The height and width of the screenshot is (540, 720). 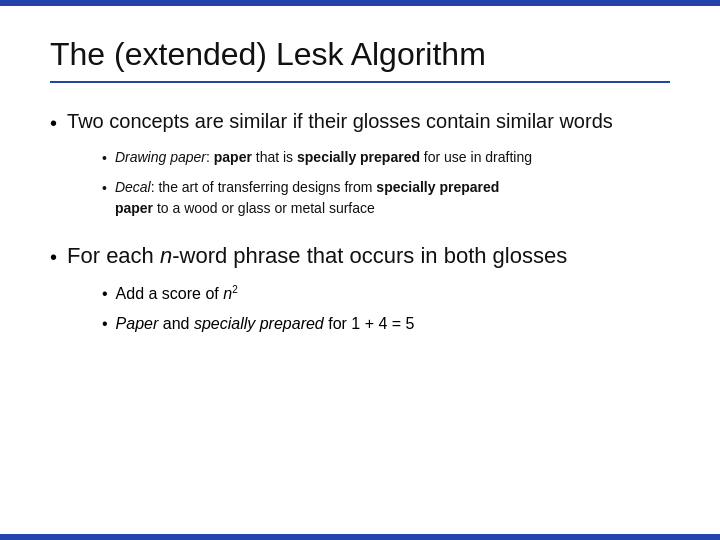 What do you see at coordinates (210, 157) in the screenshot?
I see `colon-1: :` at bounding box center [210, 157].